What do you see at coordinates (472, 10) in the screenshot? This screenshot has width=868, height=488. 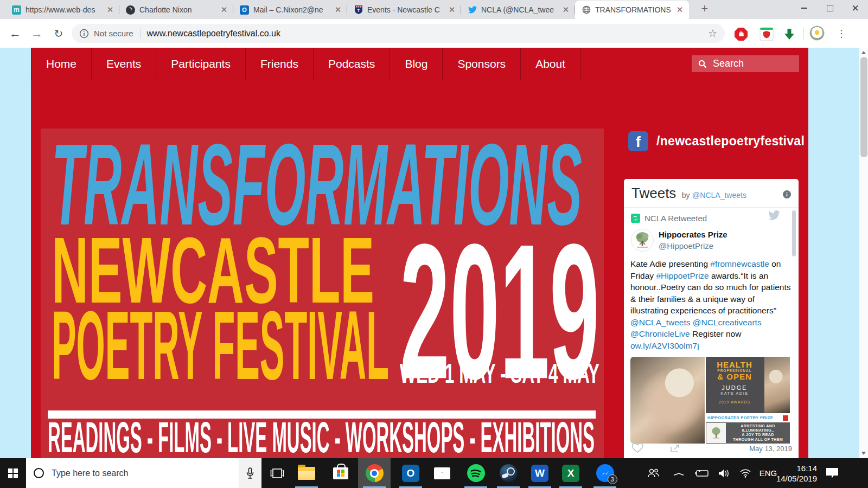 I see `twitter-favicon-icon` at bounding box center [472, 10].